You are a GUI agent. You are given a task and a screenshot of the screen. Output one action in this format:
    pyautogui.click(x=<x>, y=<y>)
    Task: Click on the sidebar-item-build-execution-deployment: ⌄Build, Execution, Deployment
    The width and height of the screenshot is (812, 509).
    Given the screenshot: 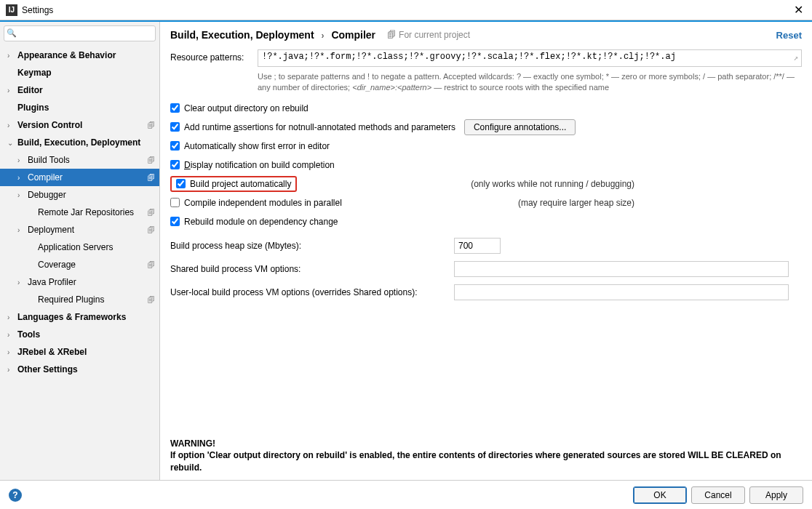 What is the action you would take?
    pyautogui.click(x=80, y=143)
    